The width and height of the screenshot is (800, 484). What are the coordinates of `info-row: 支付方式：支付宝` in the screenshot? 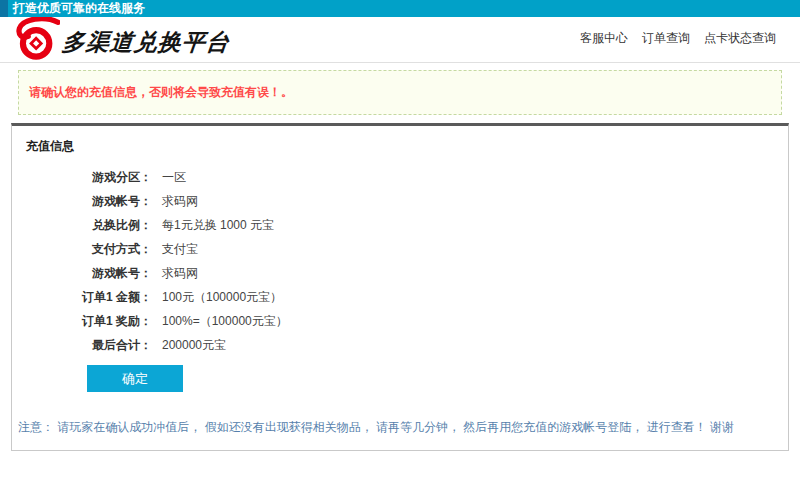 It's located at (400, 249).